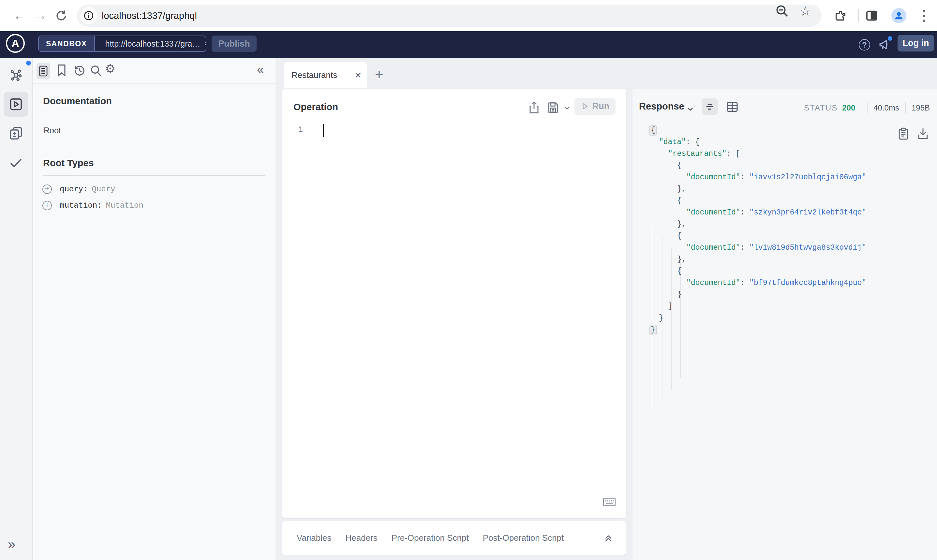  Describe the element at coordinates (915, 43) in the screenshot. I see `login-button: Log in` at that location.